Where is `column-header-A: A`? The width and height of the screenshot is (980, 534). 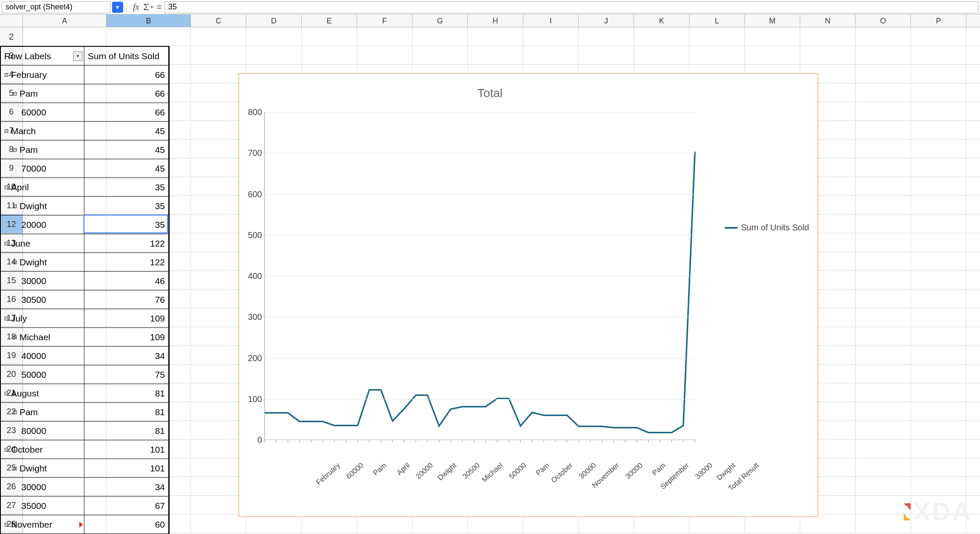
column-header-A: A is located at coordinates (65, 21).